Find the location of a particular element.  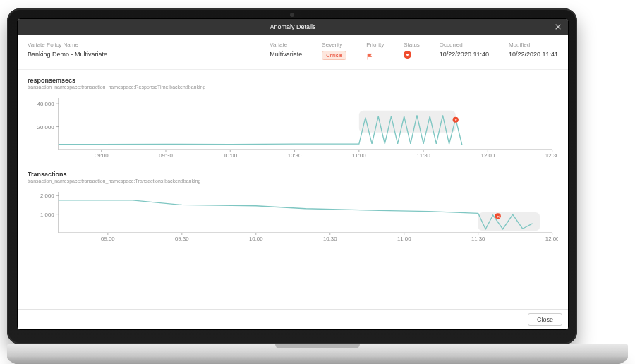

svg-text: 12:30 is located at coordinates (552, 155).